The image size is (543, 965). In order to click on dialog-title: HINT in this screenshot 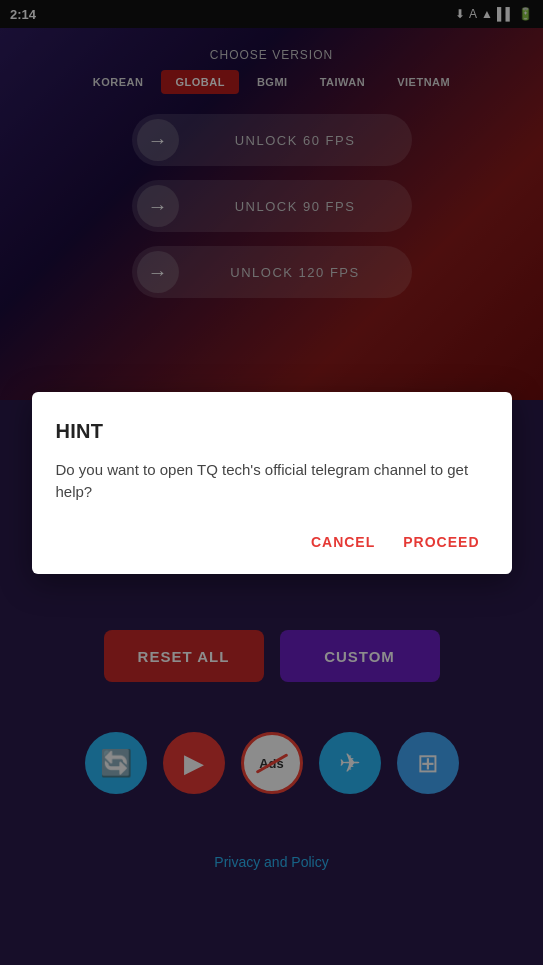, I will do `click(272, 432)`.